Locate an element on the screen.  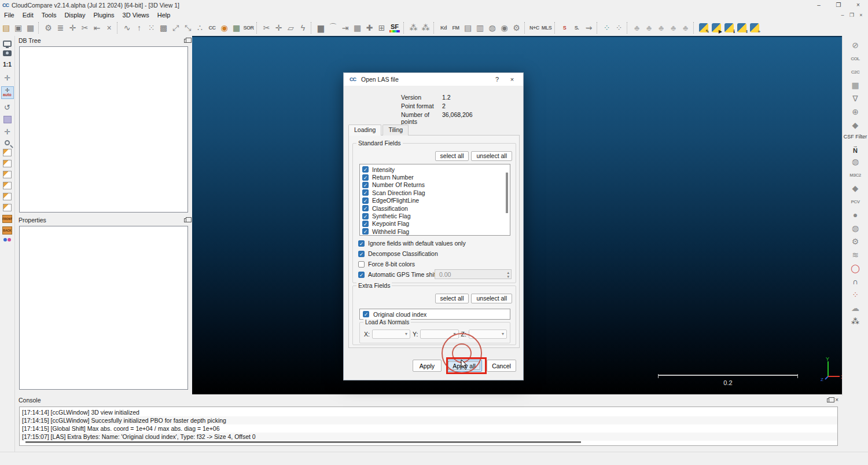
classify-run-icon: ⁘ is located at coordinates (619, 28).